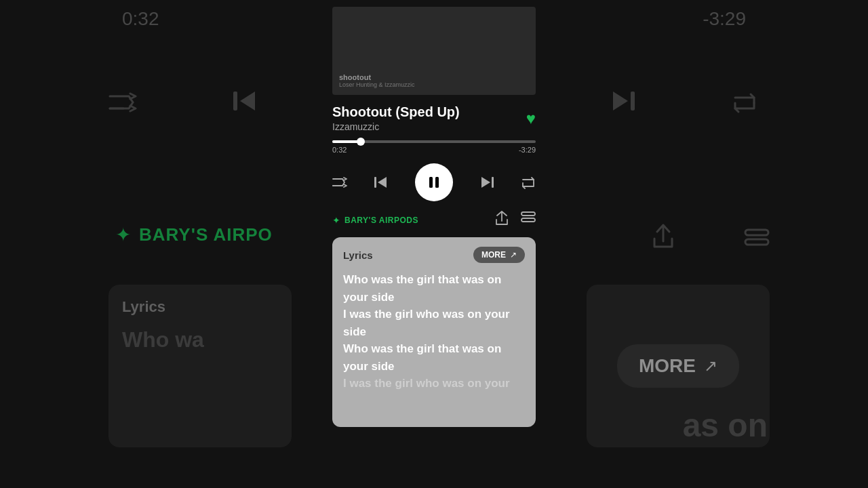  Describe the element at coordinates (336, 220) in the screenshot. I see `bluetooth-icon: ✦` at that location.